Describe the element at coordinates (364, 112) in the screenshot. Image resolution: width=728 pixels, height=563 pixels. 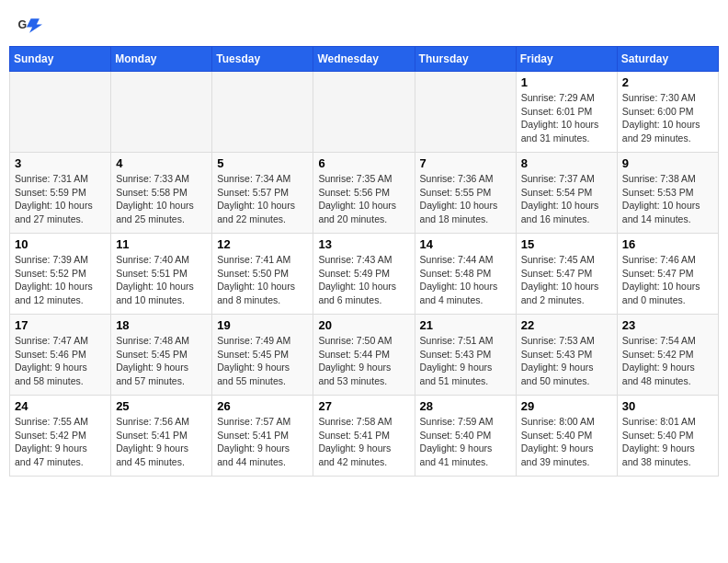
I see `calendar-week-row: 1Sunrise: 7:29 AM Sunset: 6:01 PM Daylig…` at that location.